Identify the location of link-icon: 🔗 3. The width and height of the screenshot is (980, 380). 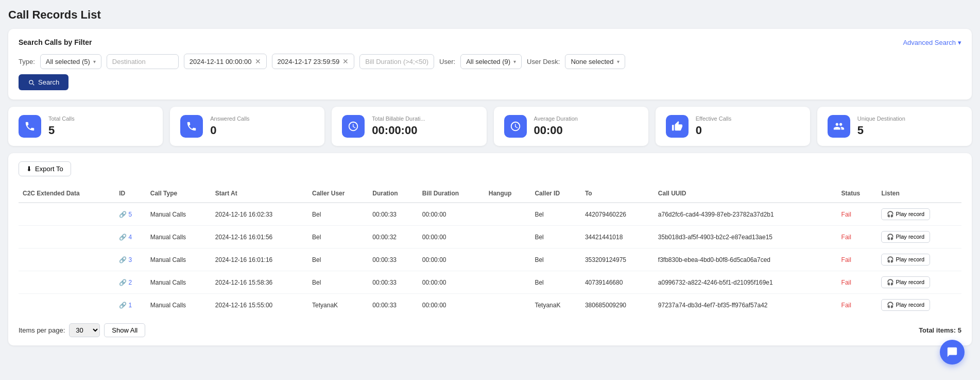
(131, 260).